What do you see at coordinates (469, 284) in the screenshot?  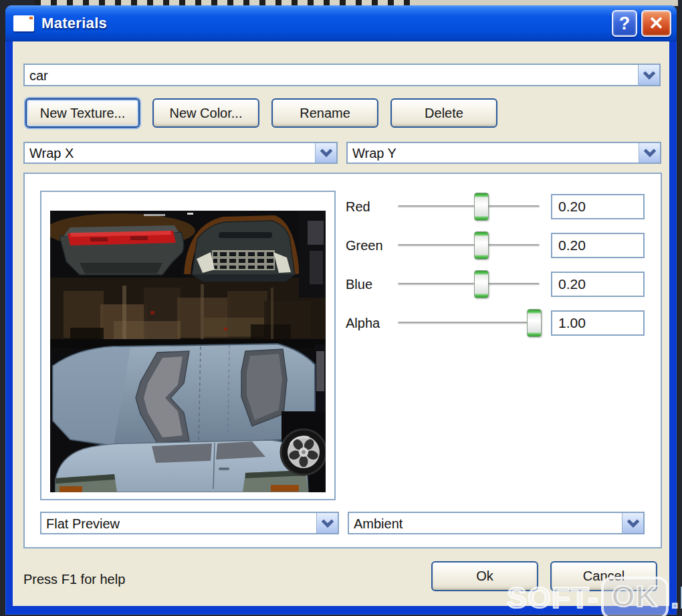 I see `blue-slider` at bounding box center [469, 284].